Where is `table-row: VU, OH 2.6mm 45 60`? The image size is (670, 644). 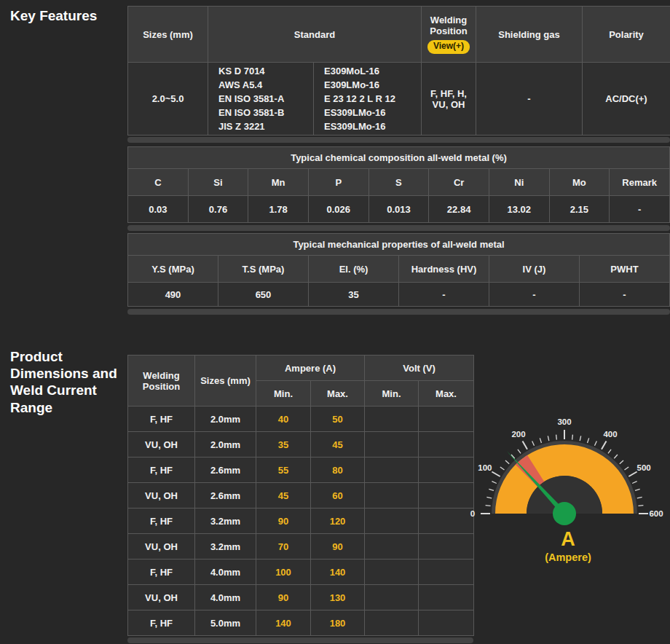 table-row: VU, OH 2.6mm 45 60 is located at coordinates (302, 495).